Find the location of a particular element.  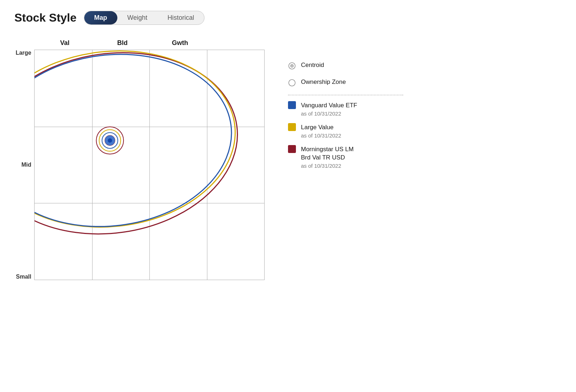

page-header: Stock Style Map Weight Historical is located at coordinates (288, 18).